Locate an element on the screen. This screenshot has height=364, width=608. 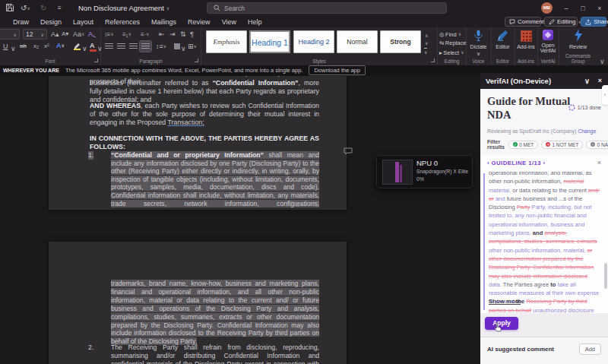
align-left-icon is located at coordinates (109, 46).